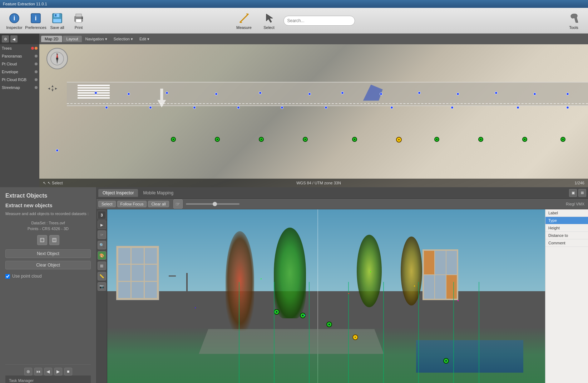 Image resolution: width=588 pixels, height=383 pixels. What do you see at coordinates (269, 21) in the screenshot?
I see `select-tool-button: Select` at bounding box center [269, 21].